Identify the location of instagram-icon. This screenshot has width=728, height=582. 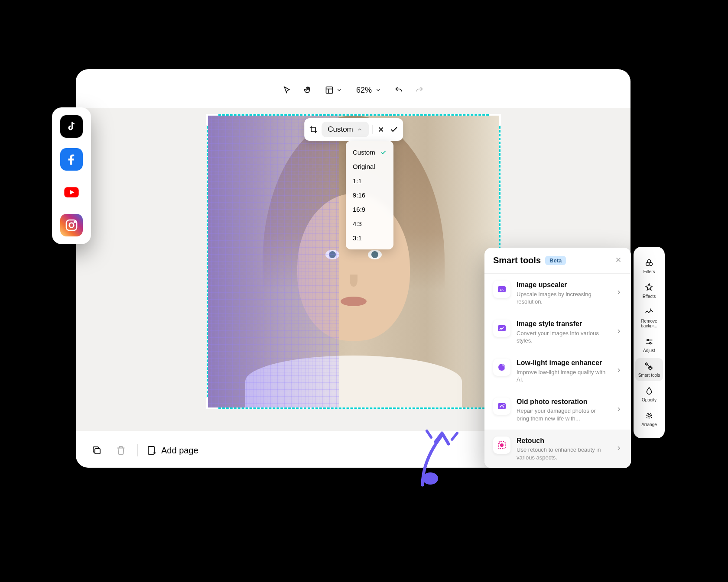
(72, 225).